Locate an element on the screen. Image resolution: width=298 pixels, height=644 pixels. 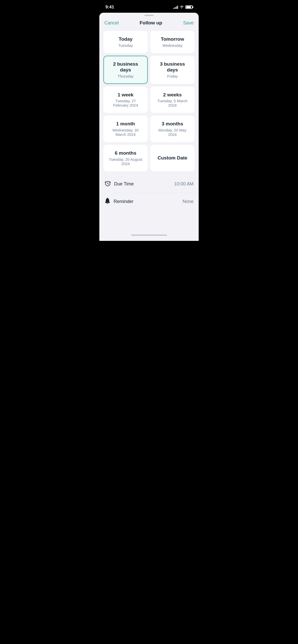
option-custom-date: Custom Date is located at coordinates (172, 158).